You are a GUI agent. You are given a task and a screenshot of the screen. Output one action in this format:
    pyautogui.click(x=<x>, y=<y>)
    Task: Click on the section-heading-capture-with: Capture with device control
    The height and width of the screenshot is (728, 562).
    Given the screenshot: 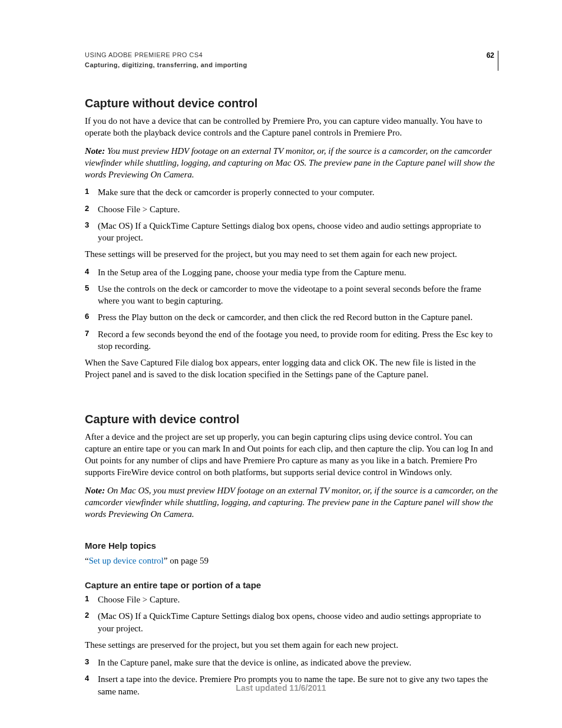 What is the action you would take?
    pyautogui.click(x=292, y=420)
    